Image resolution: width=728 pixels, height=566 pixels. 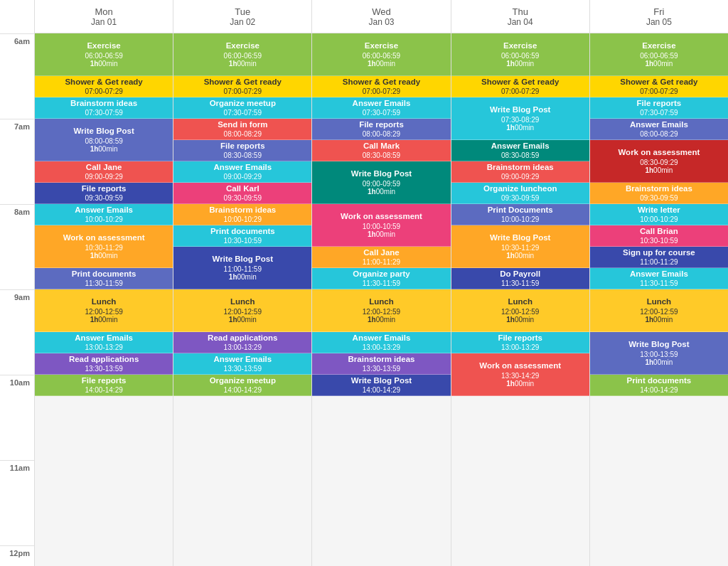 What do you see at coordinates (659, 279) in the screenshot?
I see `event-fri-9: Answer Emails11:30-11:59` at bounding box center [659, 279].